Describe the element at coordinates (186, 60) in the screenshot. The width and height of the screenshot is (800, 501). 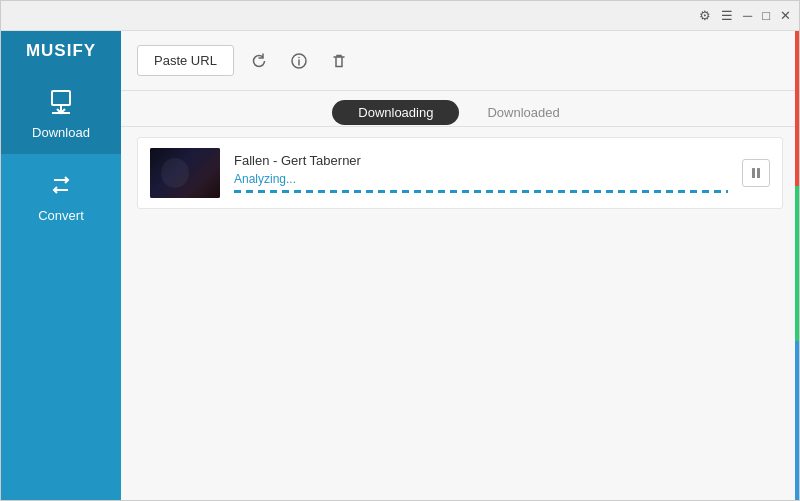
I see `paste-url-button: Paste URL` at that location.